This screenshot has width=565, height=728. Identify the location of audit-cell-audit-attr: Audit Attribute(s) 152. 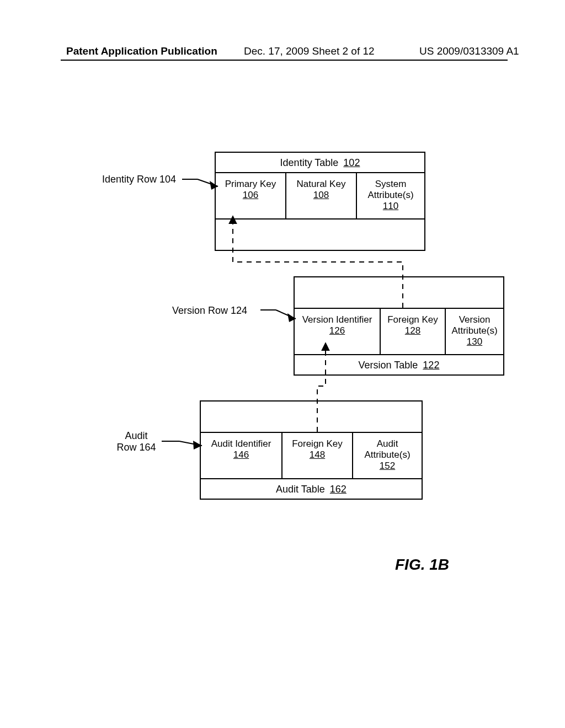
(387, 456).